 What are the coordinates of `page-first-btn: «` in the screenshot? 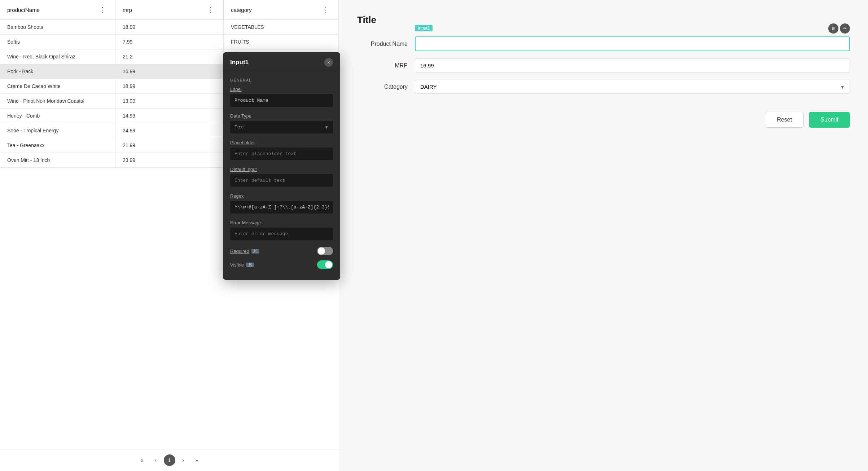 It's located at (142, 460).